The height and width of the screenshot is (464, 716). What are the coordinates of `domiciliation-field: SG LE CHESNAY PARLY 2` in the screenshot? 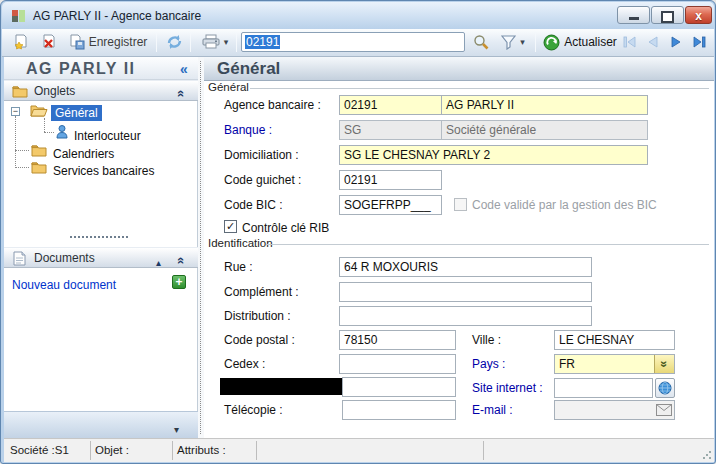 It's located at (494, 155).